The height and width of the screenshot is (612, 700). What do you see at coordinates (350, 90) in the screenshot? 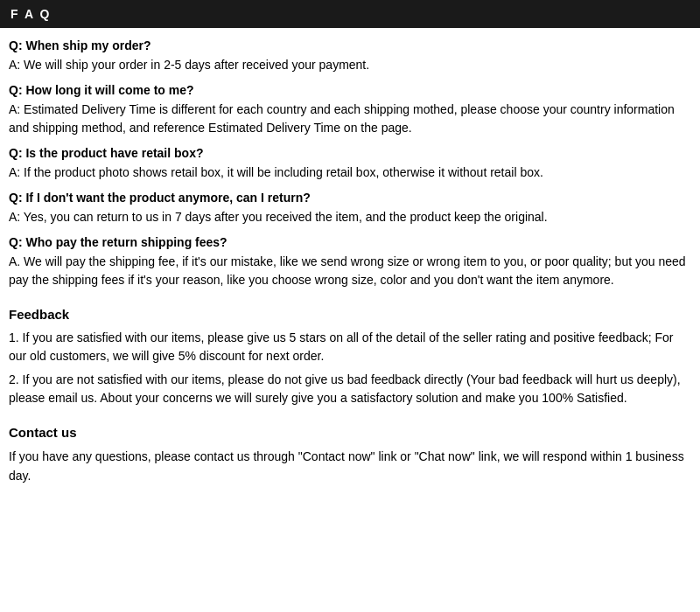
I see `faq-question-2: Q: How long it will come to me?` at bounding box center [350, 90].